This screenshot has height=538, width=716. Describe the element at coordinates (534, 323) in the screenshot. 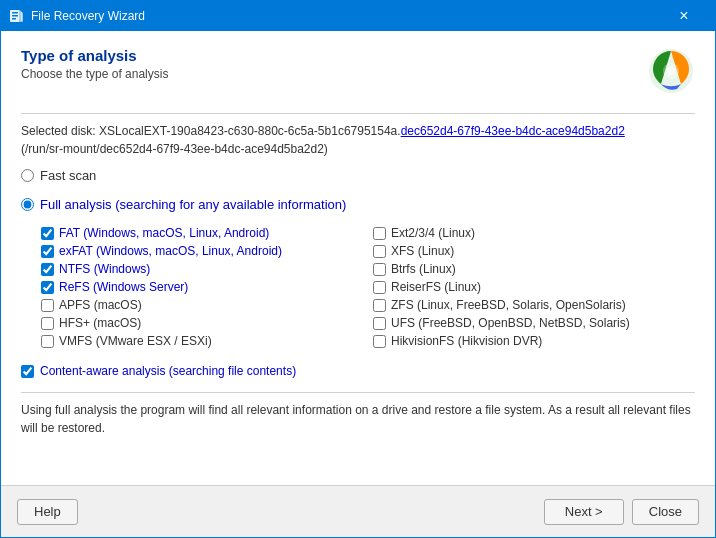

I see `cb-ufs: UFS (FreeBSD, OpenBSD, NetBSD, Solaris)` at that location.